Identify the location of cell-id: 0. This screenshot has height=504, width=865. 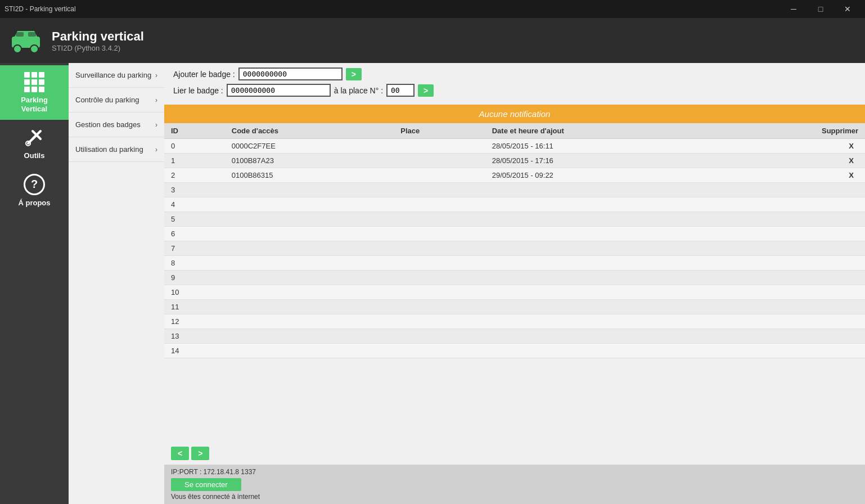
(195, 146).